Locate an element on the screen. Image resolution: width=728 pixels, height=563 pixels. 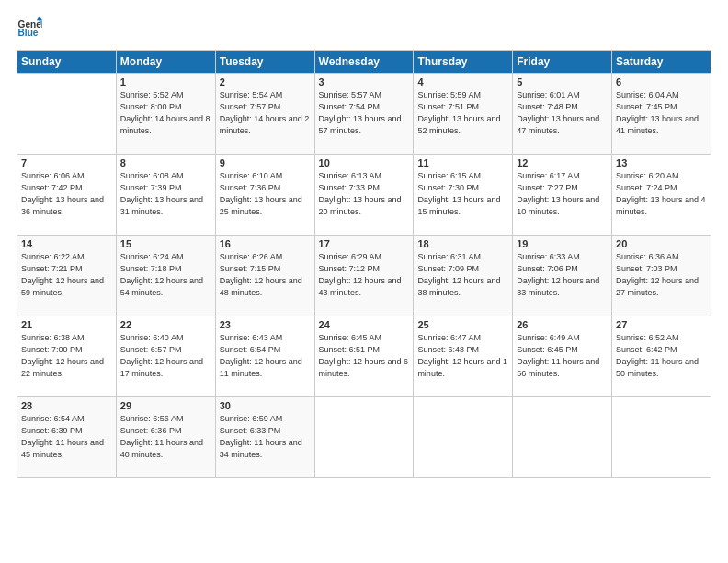
day-info: Sunrise: 6:54 AMSunset: 6:39 PMDaylight:… is located at coordinates (66, 437).